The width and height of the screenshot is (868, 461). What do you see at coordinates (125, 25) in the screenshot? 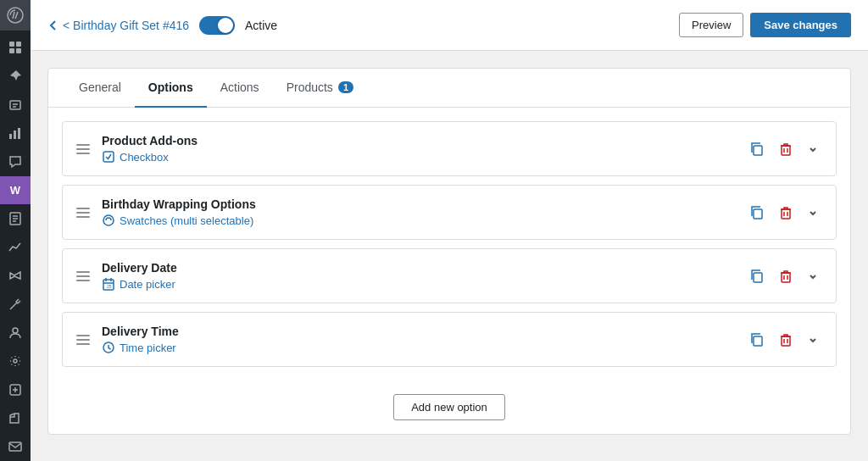
I see `page-title: < Birthday Gift Set #416` at bounding box center [125, 25].